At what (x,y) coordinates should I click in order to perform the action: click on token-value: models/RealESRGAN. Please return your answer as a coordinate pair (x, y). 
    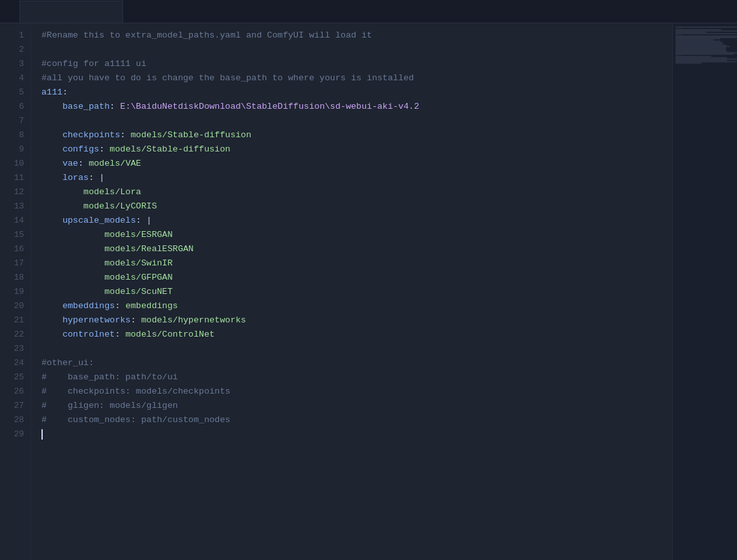
    Looking at the image, I should click on (149, 249).